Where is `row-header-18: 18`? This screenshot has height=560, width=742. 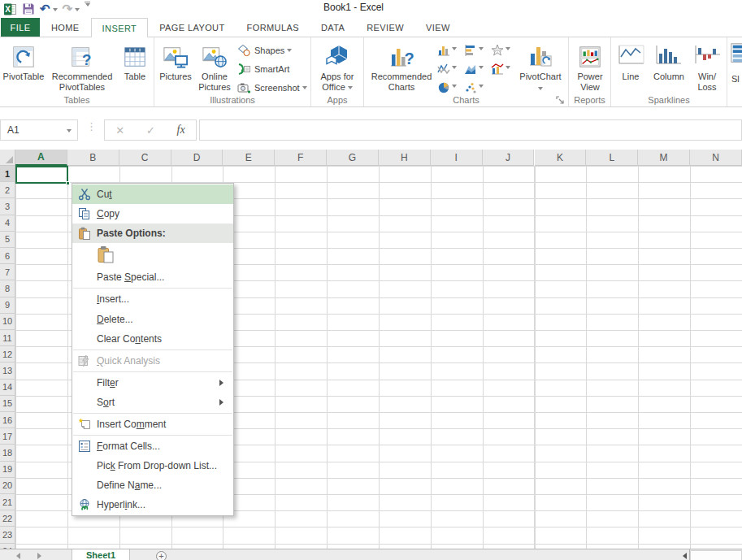 row-header-18: 18 is located at coordinates (8, 453).